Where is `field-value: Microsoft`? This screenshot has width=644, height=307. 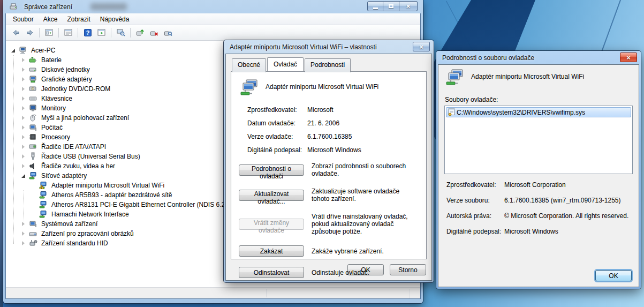 field-value: Microsoft is located at coordinates (363, 110).